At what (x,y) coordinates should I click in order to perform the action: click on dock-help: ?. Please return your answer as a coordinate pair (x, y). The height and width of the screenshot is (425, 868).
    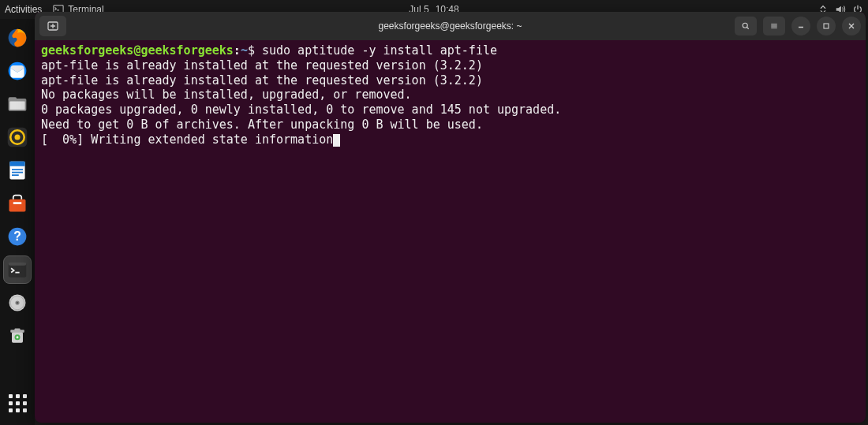
    Looking at the image, I should click on (17, 237).